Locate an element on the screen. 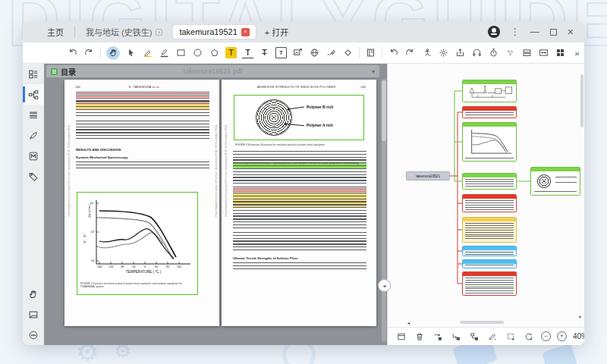 The height and width of the screenshot is (364, 607). node-label-line is located at coordinates (566, 177).